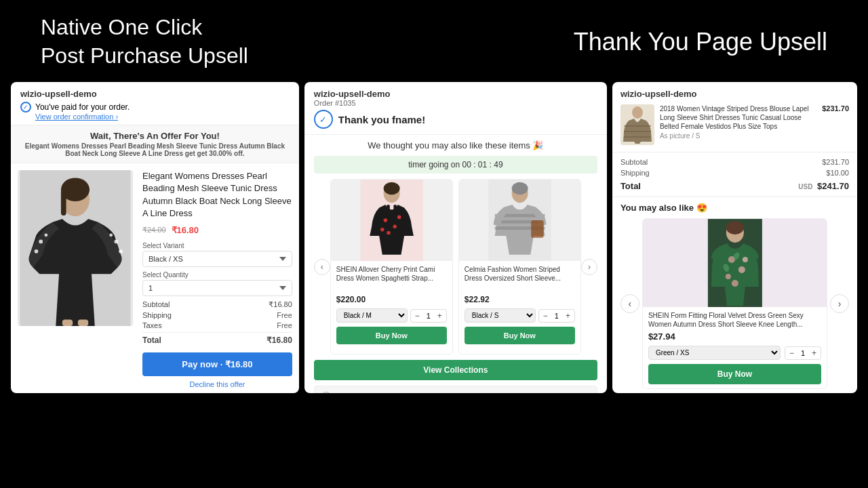 This screenshot has width=868, height=488. What do you see at coordinates (217, 195) in the screenshot?
I see `product-name: Elegant Womens Dresses Pearl Beading Mes…` at bounding box center [217, 195].